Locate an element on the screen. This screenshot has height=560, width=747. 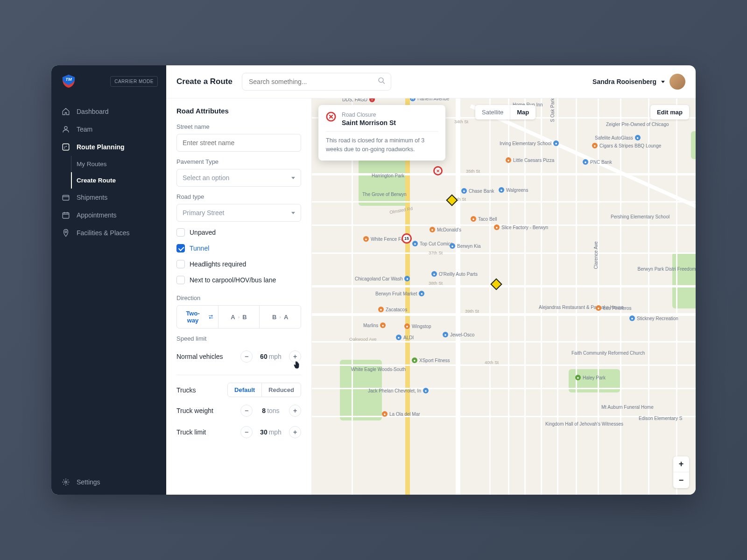
popup-body: This road is closed for a minimum of 3 w… is located at coordinates (382, 143).